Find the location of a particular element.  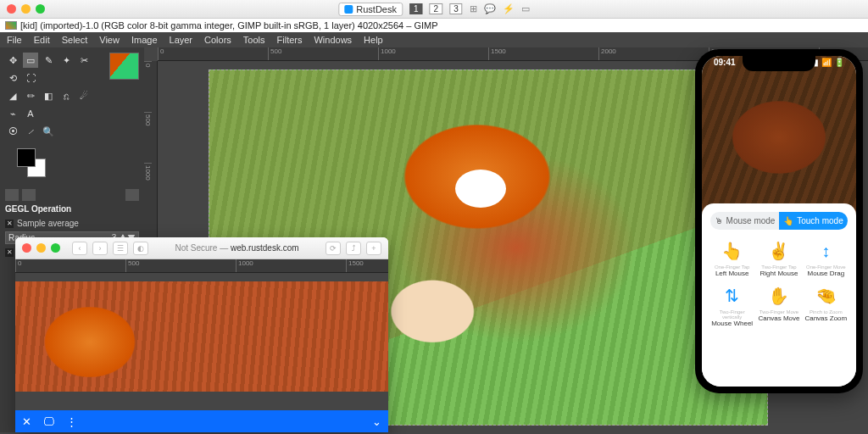

picker-tool-icon: ⦿ is located at coordinates (13, 131).